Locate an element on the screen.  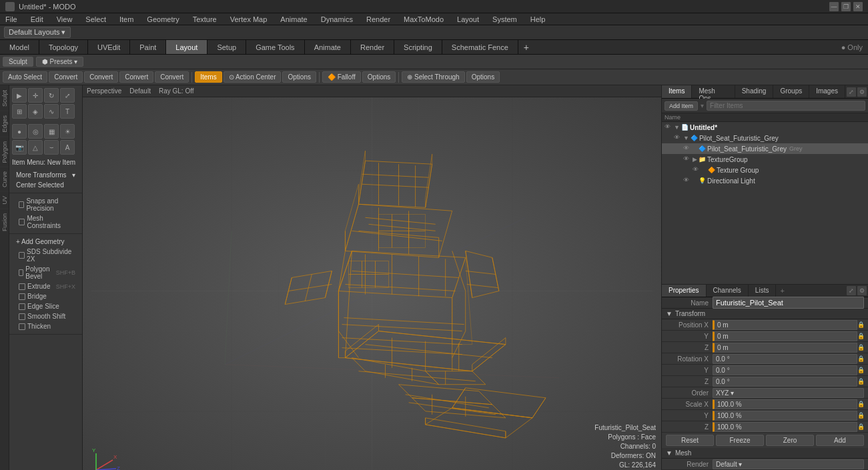
menu-help: Help is located at coordinates (538, 19).